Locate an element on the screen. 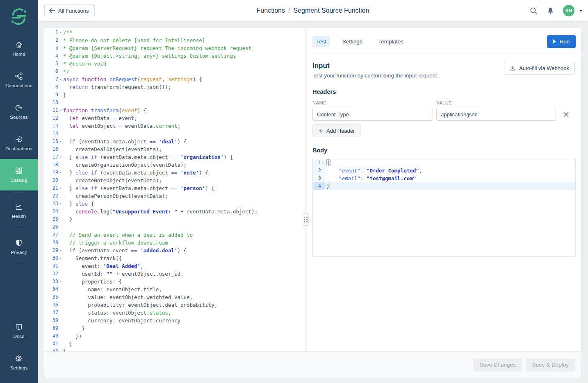 Image resolution: width=588 pixels, height=383 pixels. code-line-37: 37 status: eventObject.status, is located at coordinates (175, 313).